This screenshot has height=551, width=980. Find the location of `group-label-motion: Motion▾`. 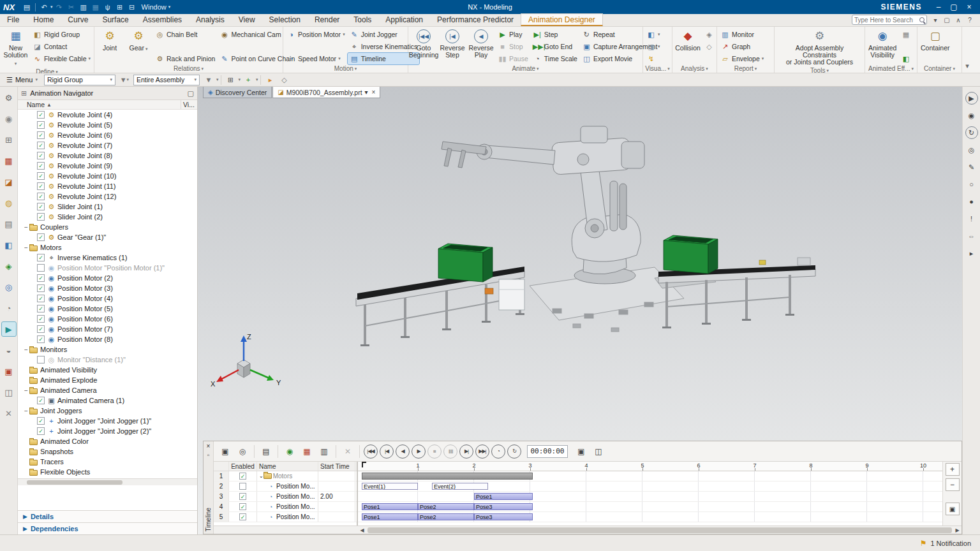

group-label-motion: Motion▾ is located at coordinates (346, 69).